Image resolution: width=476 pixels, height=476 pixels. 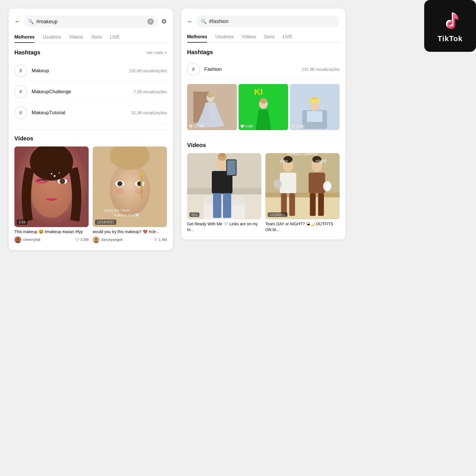 What do you see at coordinates (52, 39) in the screenshot?
I see `left-tab-usuarios: Usuários` at bounding box center [52, 39].